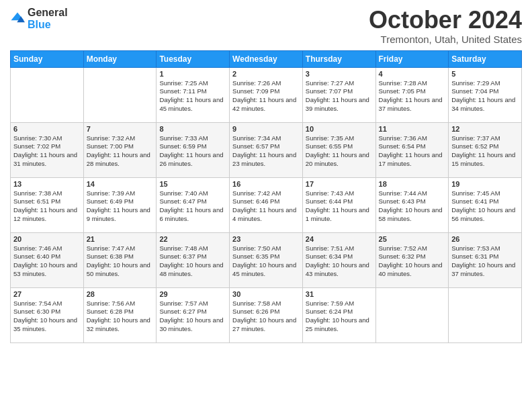  What do you see at coordinates (266, 97) in the screenshot?
I see `day-info: Sunrise: 7:26 AM Sunset: 7:09 PM Dayligh…` at bounding box center [266, 97].